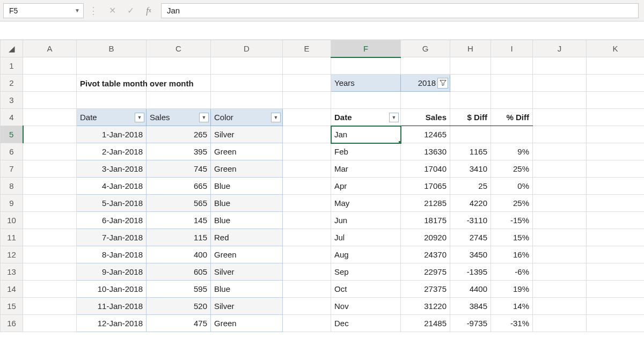 Image resolution: width=644 pixels, height=338 pixels. I want to click on row-header: 8, so click(12, 186).